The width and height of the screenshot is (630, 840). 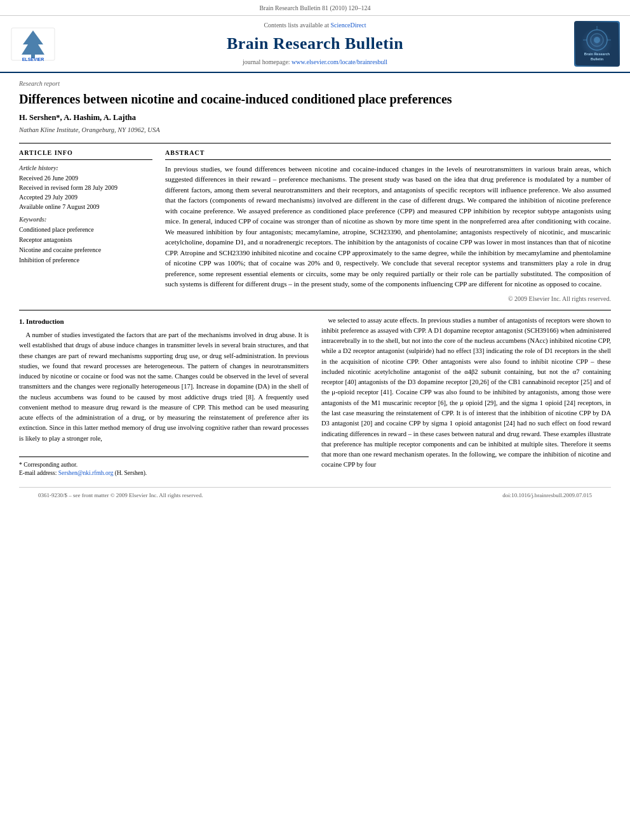 What do you see at coordinates (86, 168) in the screenshot?
I see `history-label: Article history:` at bounding box center [86, 168].